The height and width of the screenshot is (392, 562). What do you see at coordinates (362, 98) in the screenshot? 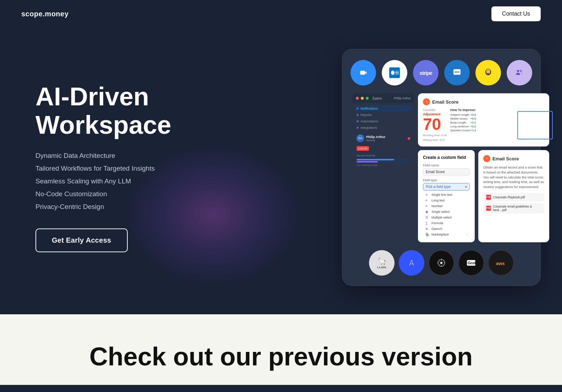
I see `dot-yellow` at bounding box center [362, 98].